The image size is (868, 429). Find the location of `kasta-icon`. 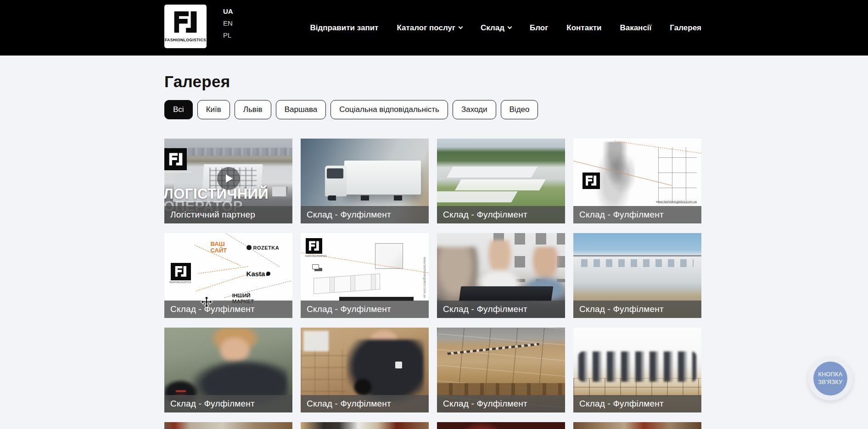

kasta-icon is located at coordinates (268, 273).